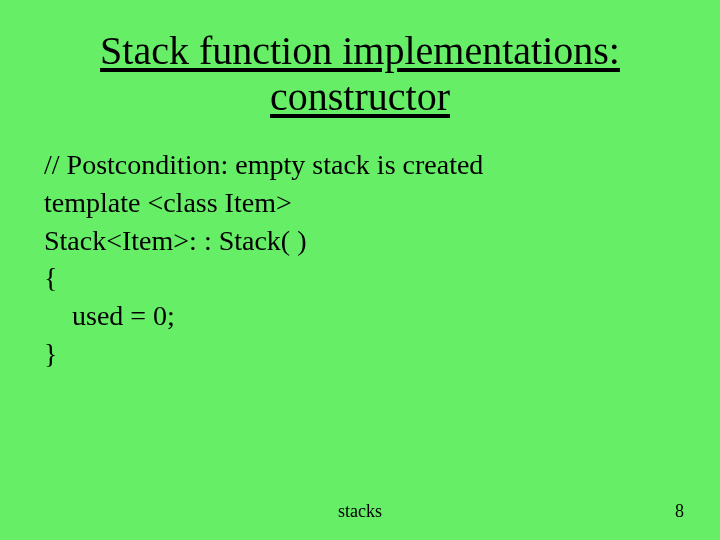 The image size is (720, 540). What do you see at coordinates (362, 241) in the screenshot?
I see `code-line-3: Stack<Item>: : Stack( )` at bounding box center [362, 241].